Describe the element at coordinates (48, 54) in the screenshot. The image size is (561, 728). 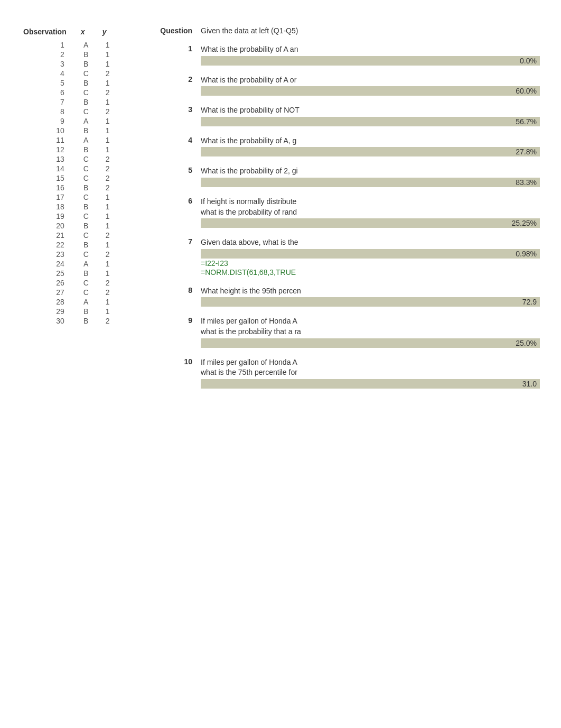
I see `obs-number: 2` at that location.